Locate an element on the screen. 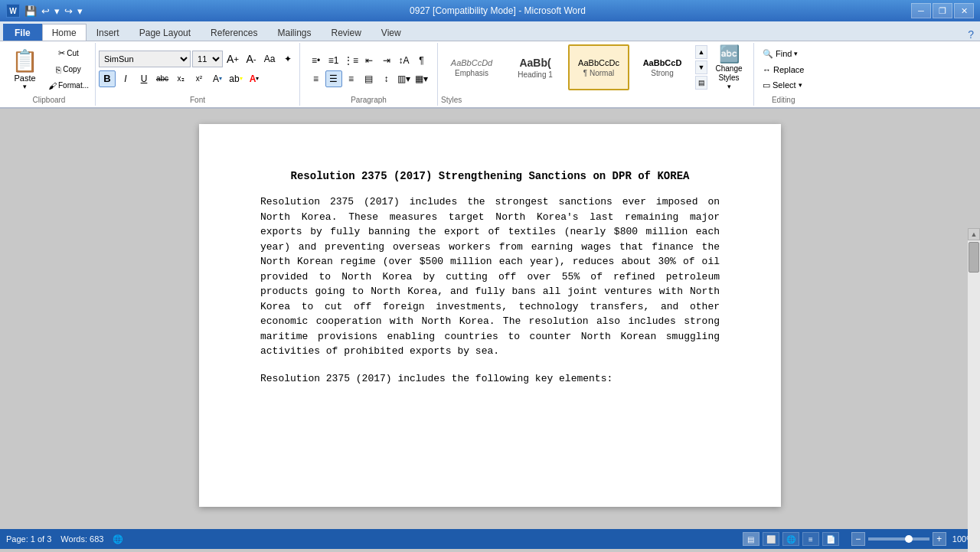  tab-file: File is located at coordinates (23, 32).